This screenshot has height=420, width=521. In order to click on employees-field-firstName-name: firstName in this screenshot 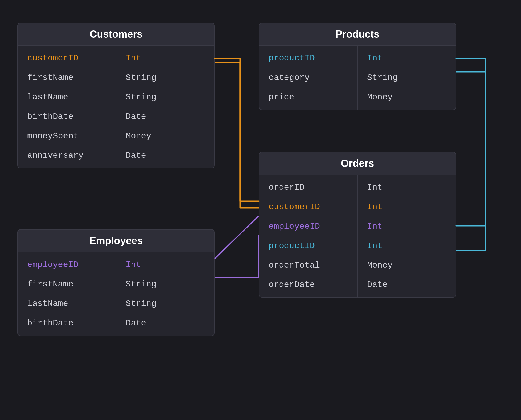, I will do `click(67, 284)`.